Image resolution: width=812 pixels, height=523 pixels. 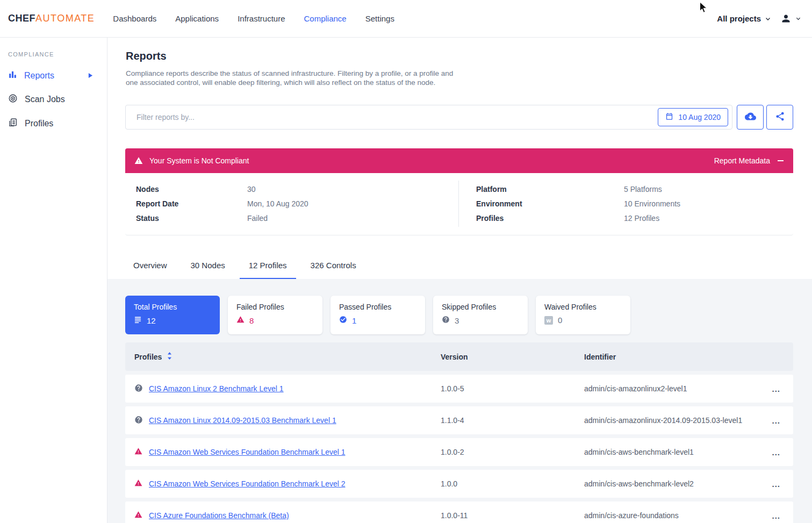 I want to click on column-header-identifier: Identifier, so click(x=674, y=357).